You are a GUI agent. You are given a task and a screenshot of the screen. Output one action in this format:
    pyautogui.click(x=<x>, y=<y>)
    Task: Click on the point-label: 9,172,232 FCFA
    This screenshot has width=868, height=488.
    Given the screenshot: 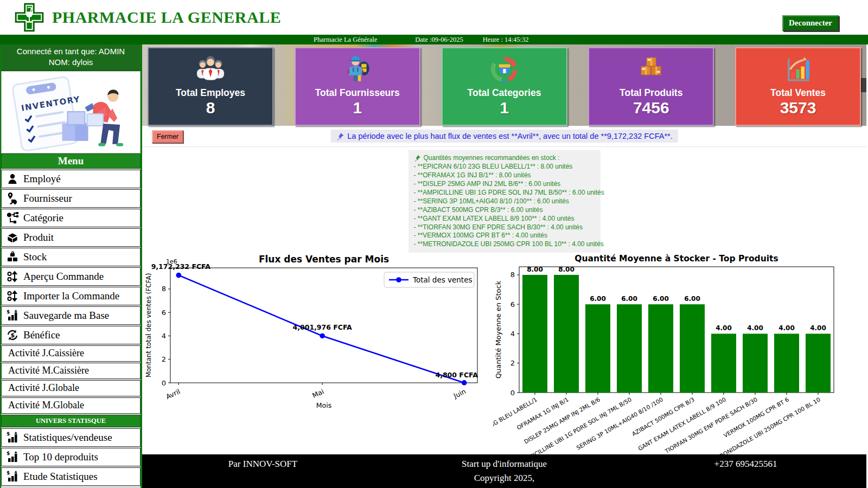 What is the action you would take?
    pyautogui.click(x=181, y=267)
    